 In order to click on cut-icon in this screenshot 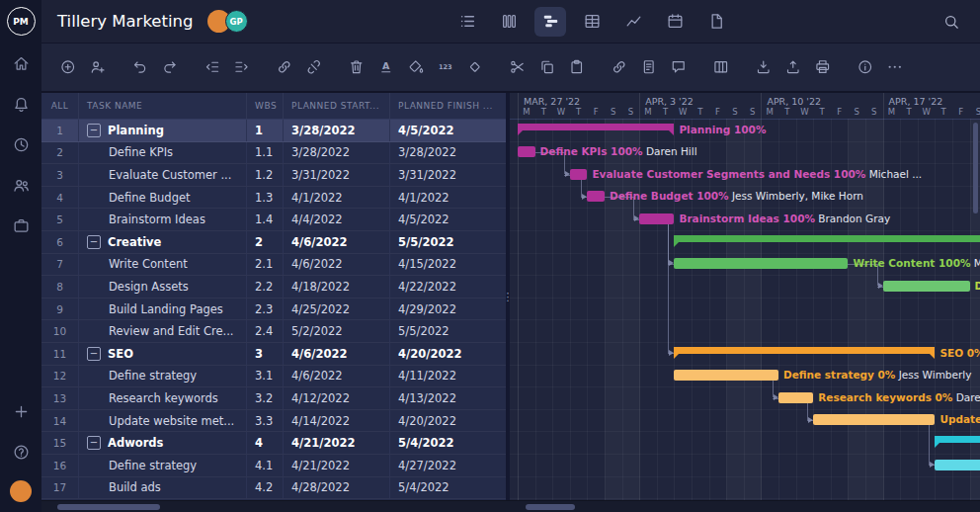, I will do `click(518, 67)`.